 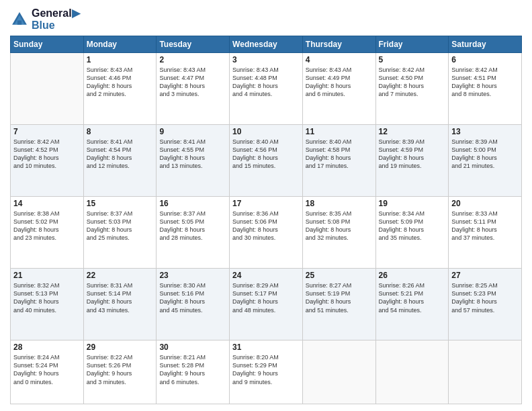 I want to click on day-number: 4, so click(x=339, y=60).